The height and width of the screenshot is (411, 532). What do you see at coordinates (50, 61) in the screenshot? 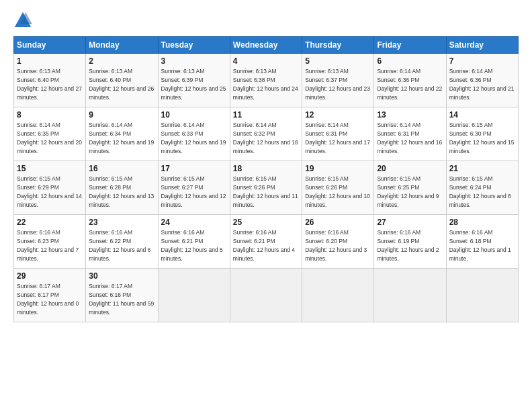
I see `day-number: 1` at bounding box center [50, 61].